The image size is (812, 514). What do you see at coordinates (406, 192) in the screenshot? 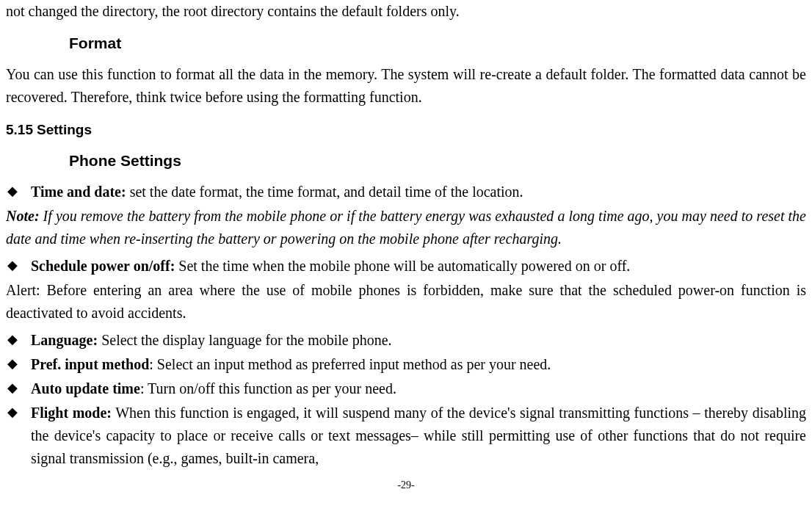
I see `bullet-time-date: ◆ Time and date: set the date format, th…` at bounding box center [406, 192].